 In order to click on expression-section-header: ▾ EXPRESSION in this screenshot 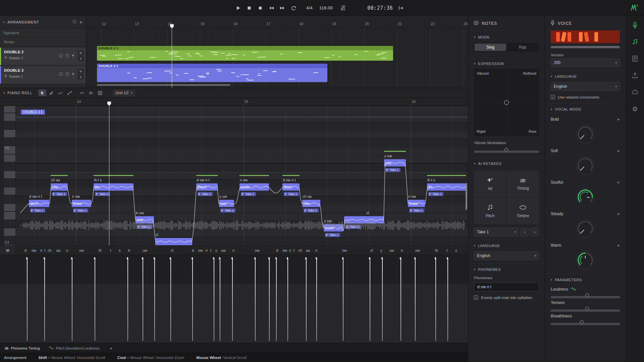, I will do `click(506, 63)`.